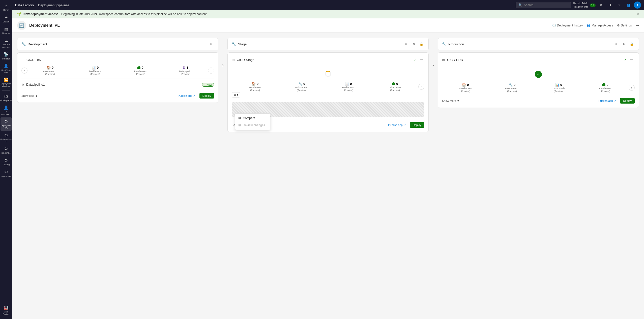 Image resolution: width=644 pixels, height=319 pixels. Describe the element at coordinates (236, 95) in the screenshot. I see `stage-compare-dropdown-btn: ⊞ ▾` at that location.